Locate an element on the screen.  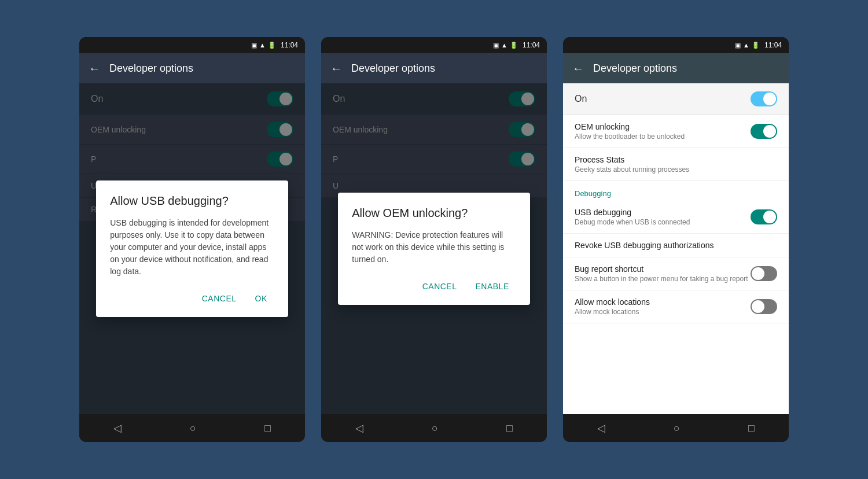
dialog-ok-2: ENABLE is located at coordinates (492, 286).